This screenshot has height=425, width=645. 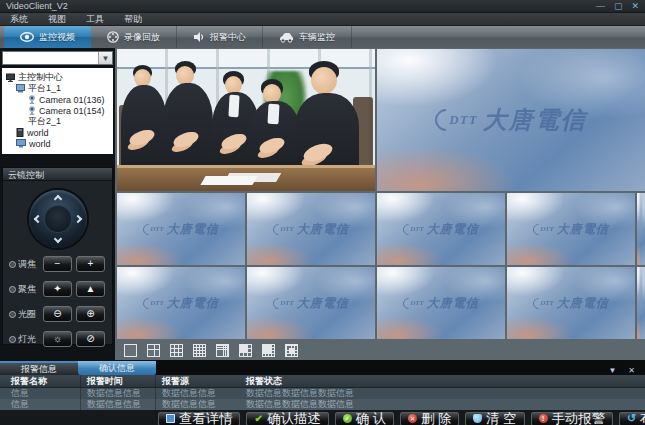 I want to click on tree-item-world-1: world, so click(x=58, y=132).